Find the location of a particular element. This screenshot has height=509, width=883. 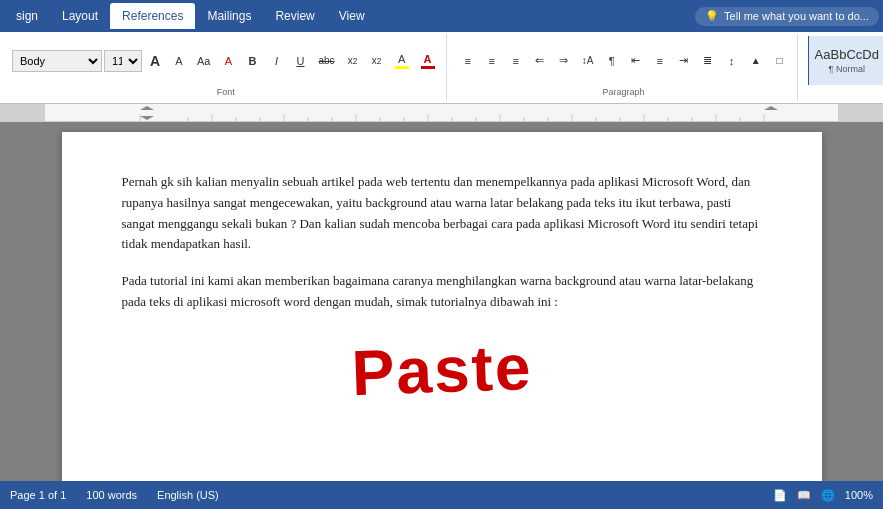

paragraph-2: Pada tutorial ini kami akan memberikan b… is located at coordinates (442, 292).